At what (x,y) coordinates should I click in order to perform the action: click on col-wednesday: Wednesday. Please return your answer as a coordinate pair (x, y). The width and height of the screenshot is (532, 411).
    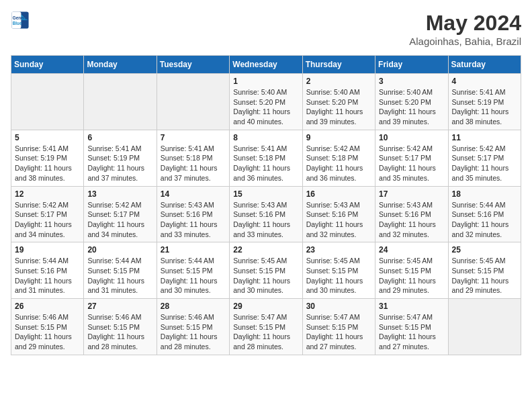
    Looking at the image, I should click on (266, 64).